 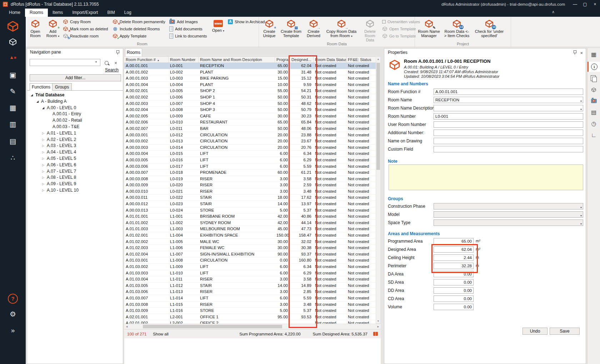 I want to click on table-row: A.00.01.004 L0-004 PLANT 10.00 9.59 Not …, so click(x=250, y=85).